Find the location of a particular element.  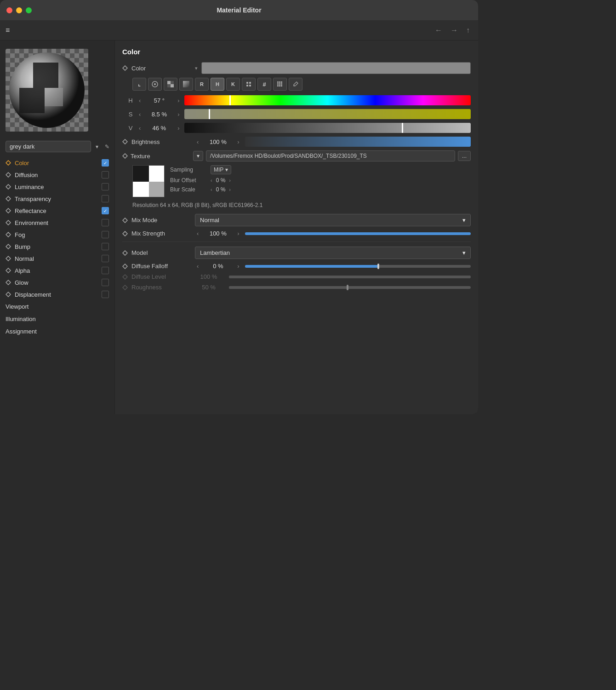

channel-checkbox-Reflectance is located at coordinates (105, 211).